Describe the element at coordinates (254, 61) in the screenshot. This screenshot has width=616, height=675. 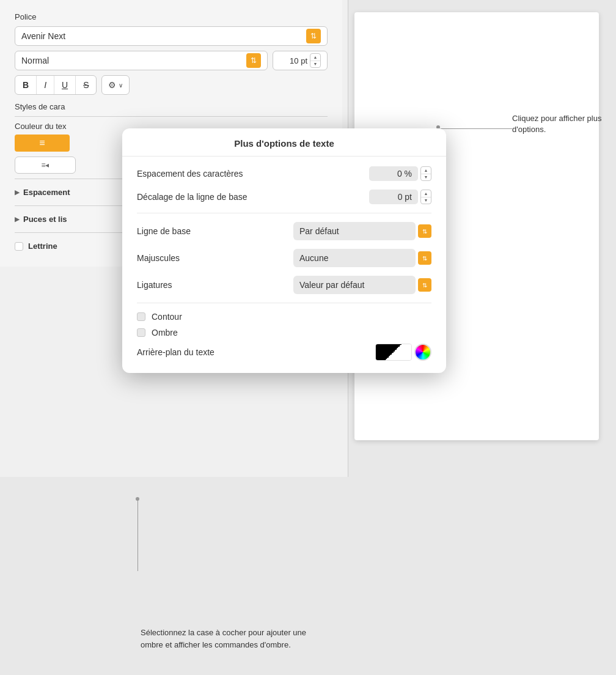
I see `font-style-stepper: ⇅` at that location.